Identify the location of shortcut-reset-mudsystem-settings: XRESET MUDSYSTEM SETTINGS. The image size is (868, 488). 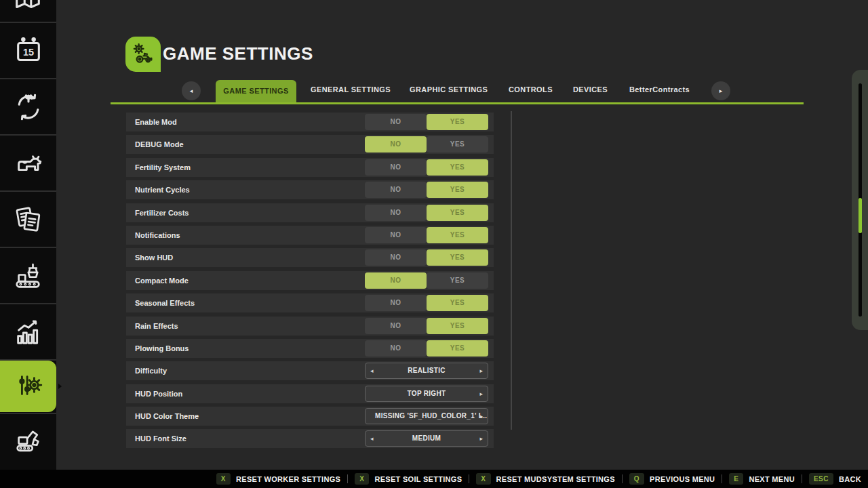
(545, 479).